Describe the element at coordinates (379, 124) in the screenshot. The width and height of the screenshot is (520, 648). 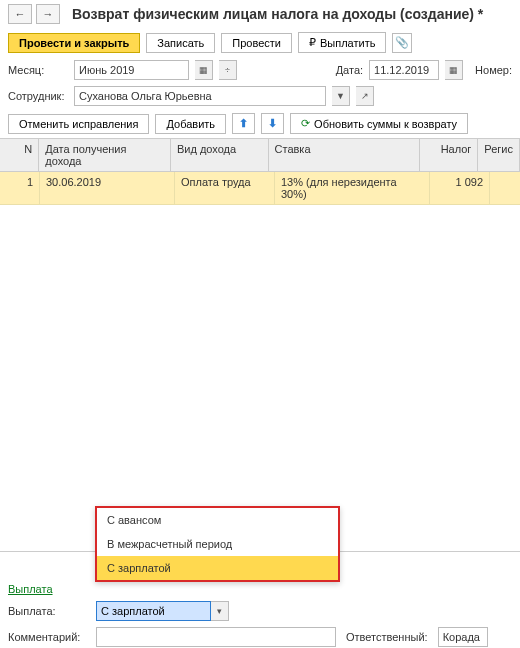
I see `obnovit-button: ⟳ Обновить суммы к возврату` at that location.